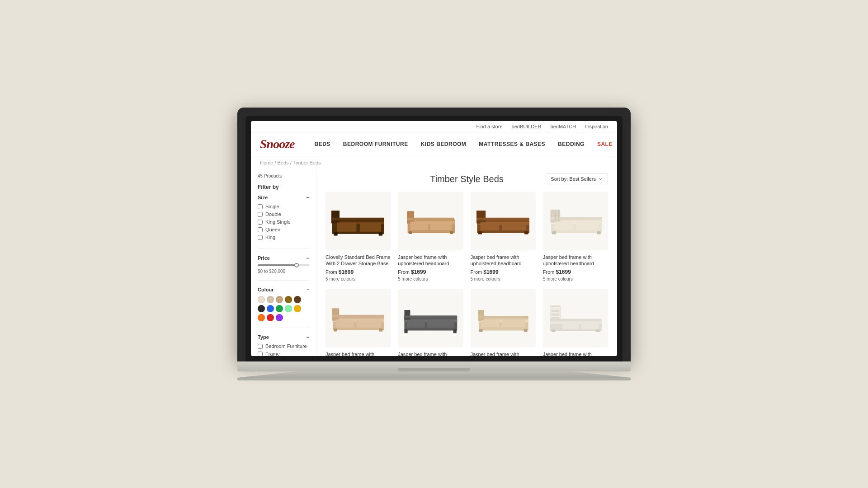  What do you see at coordinates (261, 300) in the screenshot?
I see `color-swatch-cream` at bounding box center [261, 300].